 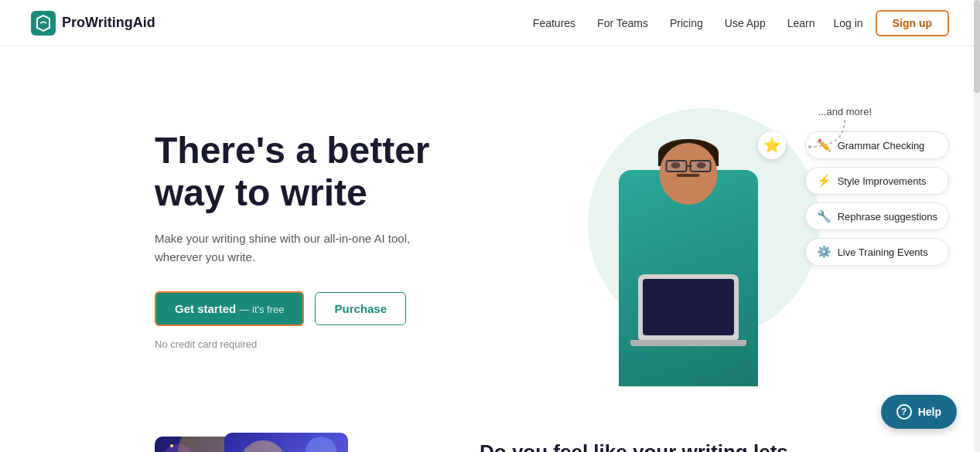 I want to click on hero-subtitle: Make your writing shine with our all-in-…, so click(x=286, y=248).